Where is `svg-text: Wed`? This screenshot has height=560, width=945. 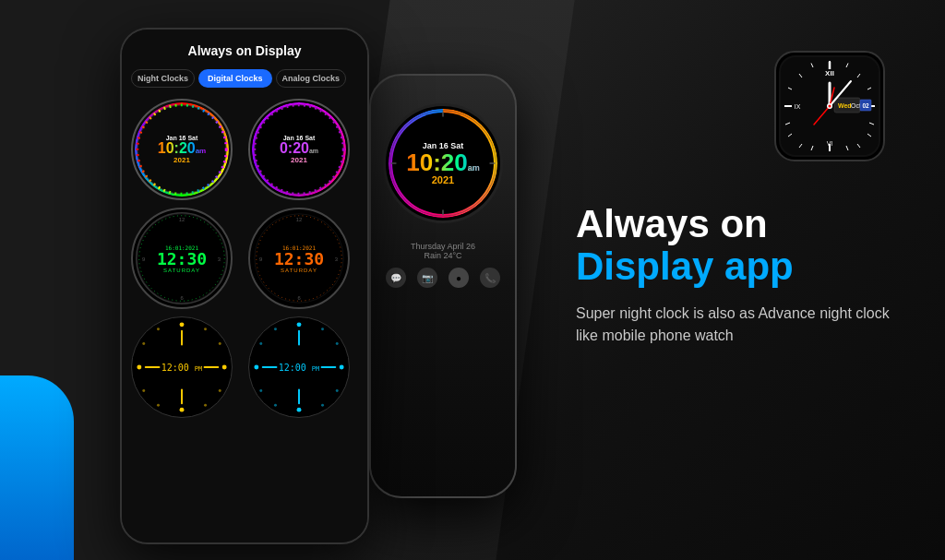
svg-text: Wed is located at coordinates (845, 105).